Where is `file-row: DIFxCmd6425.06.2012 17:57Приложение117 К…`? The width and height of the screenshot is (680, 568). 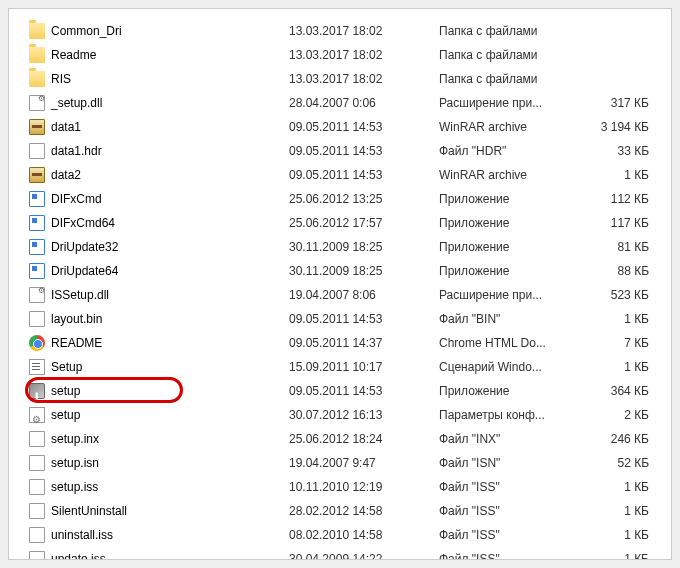
file-row: DIFxCmd6425.06.2012 17:57Приложение117 К… is located at coordinates (340, 223).